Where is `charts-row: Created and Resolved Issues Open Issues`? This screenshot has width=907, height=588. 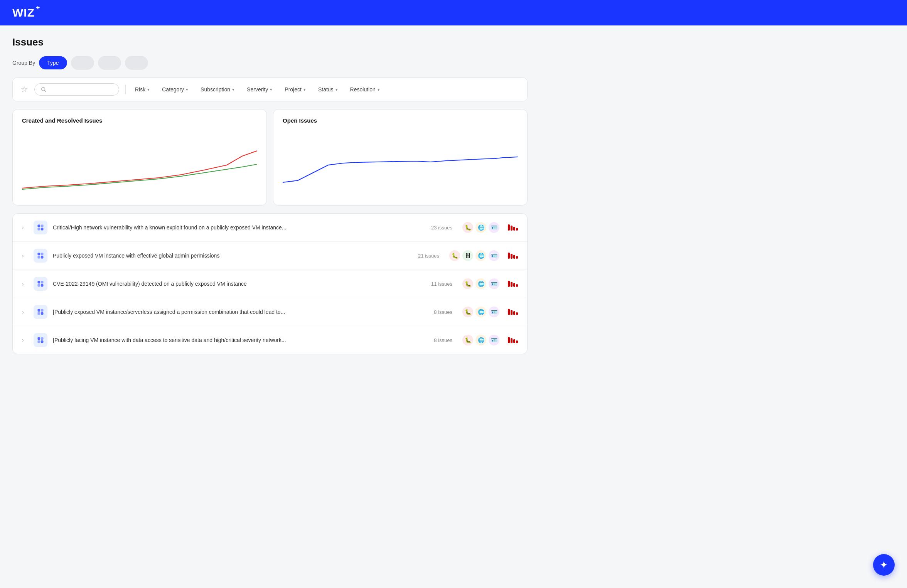
charts-row: Created and Resolved Issues Open Issues is located at coordinates (270, 157).